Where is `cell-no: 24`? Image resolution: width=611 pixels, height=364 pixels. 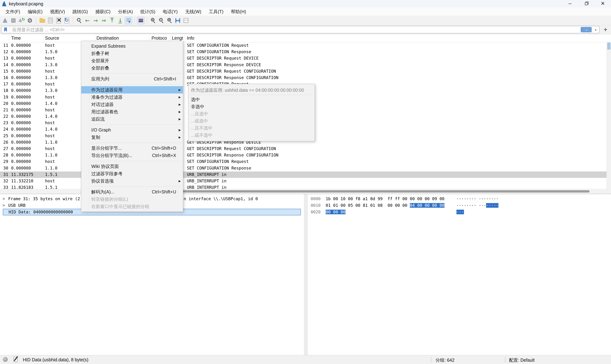
cell-no: 24 is located at coordinates (4, 129).